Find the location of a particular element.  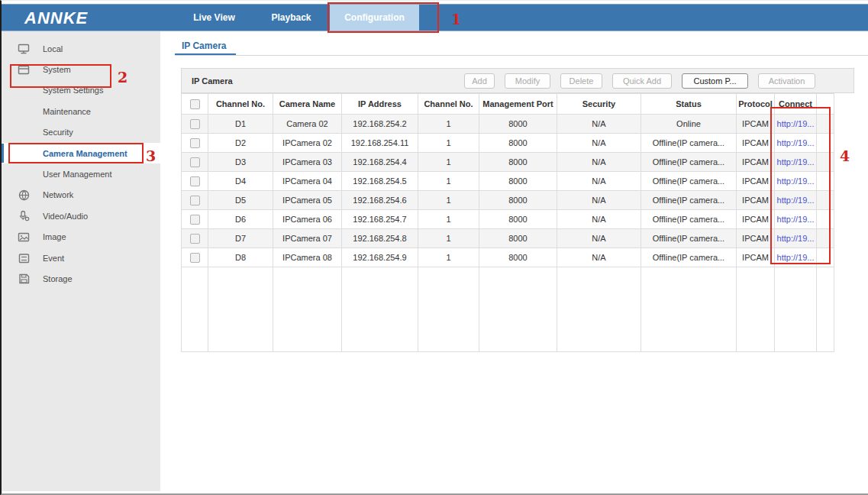

table-row: D5 IPCamera 05 192.168.254.6 1 8000 N/A … is located at coordinates (508, 200).